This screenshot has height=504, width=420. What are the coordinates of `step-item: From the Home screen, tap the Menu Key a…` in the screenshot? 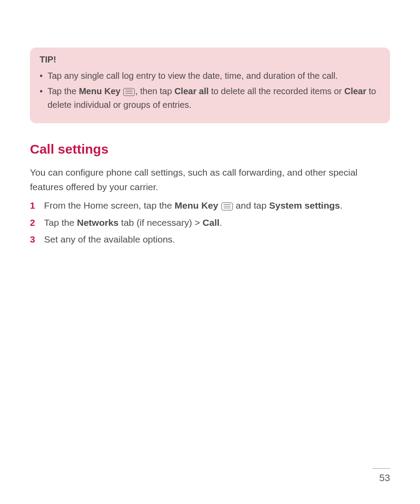 It's located at (210, 206).